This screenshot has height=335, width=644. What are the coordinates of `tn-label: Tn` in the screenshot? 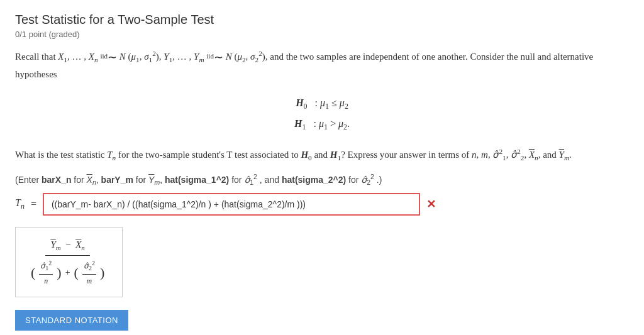 It's located at (20, 204).